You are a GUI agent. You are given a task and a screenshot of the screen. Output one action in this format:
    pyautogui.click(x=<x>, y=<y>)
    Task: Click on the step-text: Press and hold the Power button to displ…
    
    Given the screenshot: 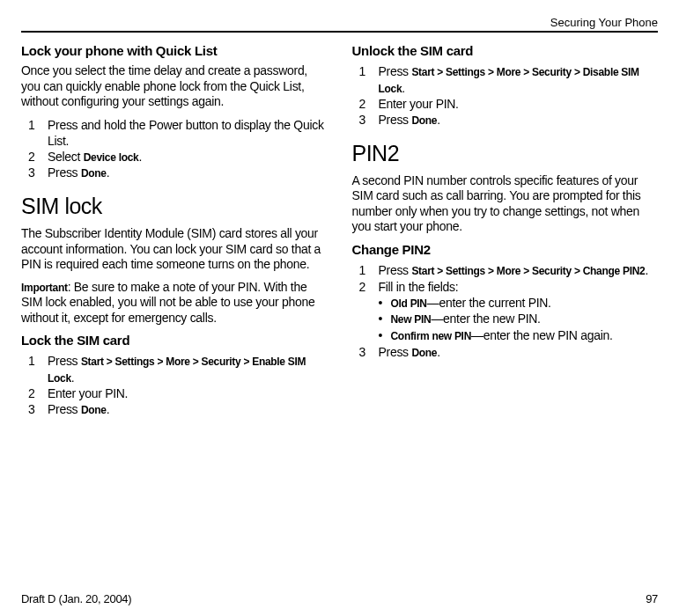 What is the action you would take?
    pyautogui.click(x=188, y=133)
    